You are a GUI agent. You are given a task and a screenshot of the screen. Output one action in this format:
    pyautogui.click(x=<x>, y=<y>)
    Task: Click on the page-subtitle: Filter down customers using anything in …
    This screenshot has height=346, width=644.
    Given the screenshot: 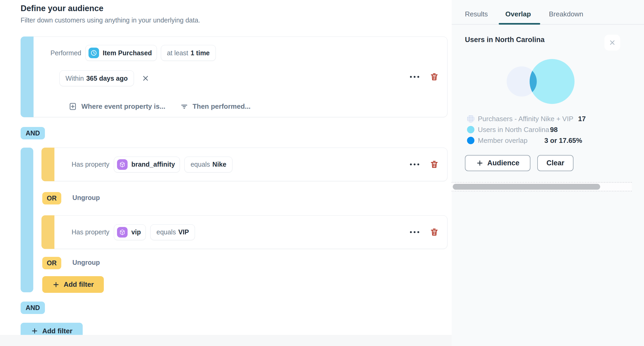 What is the action you would take?
    pyautogui.click(x=110, y=20)
    